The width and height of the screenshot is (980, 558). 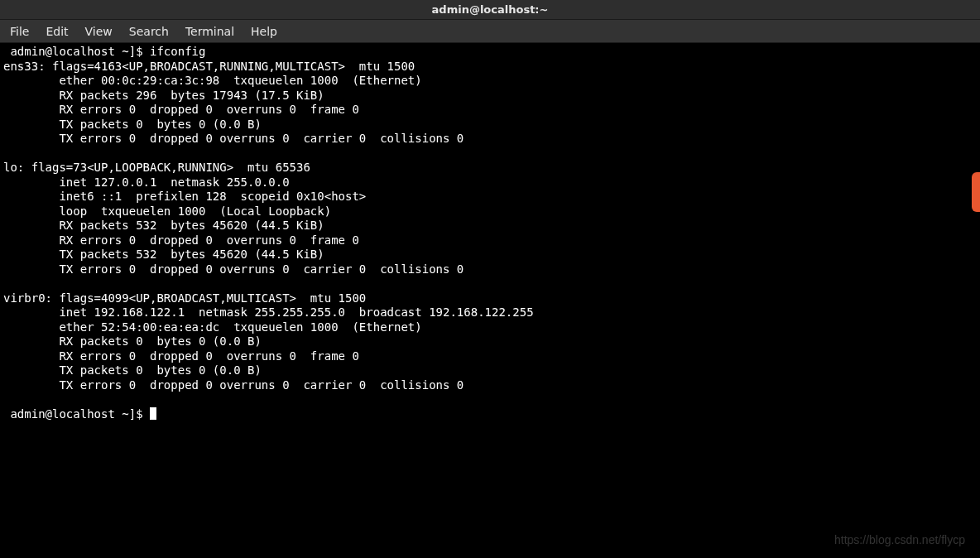 I want to click on title-bar: admin@localhost:~, so click(x=490, y=10).